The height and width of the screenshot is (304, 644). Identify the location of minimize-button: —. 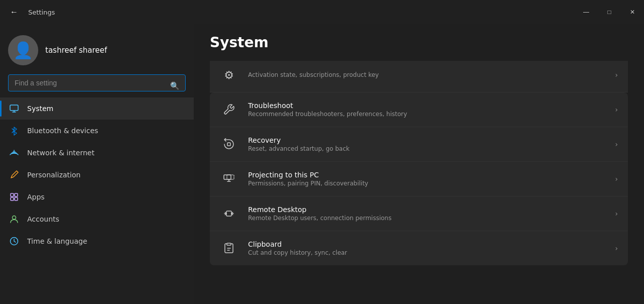
(586, 12).